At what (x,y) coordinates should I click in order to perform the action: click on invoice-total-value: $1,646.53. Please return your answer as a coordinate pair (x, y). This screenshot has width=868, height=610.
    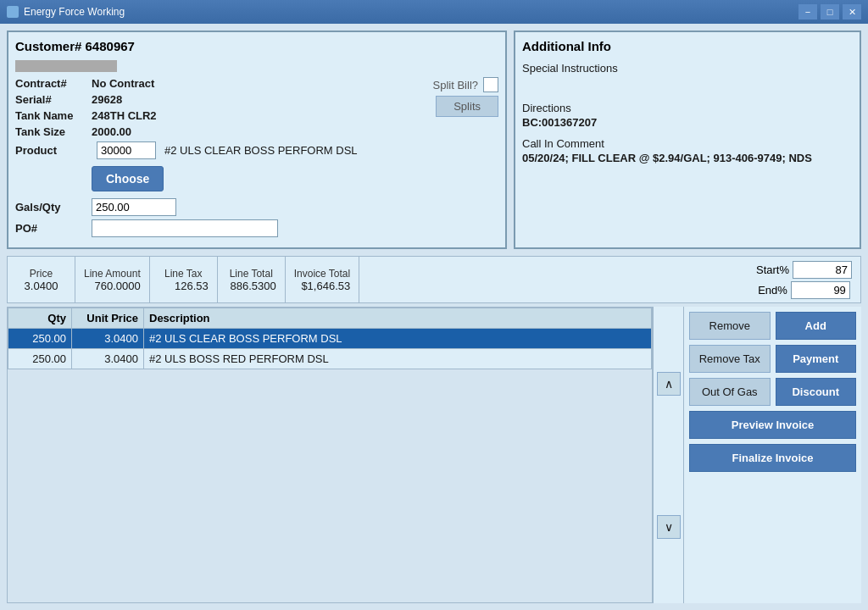
    Looking at the image, I should click on (322, 286).